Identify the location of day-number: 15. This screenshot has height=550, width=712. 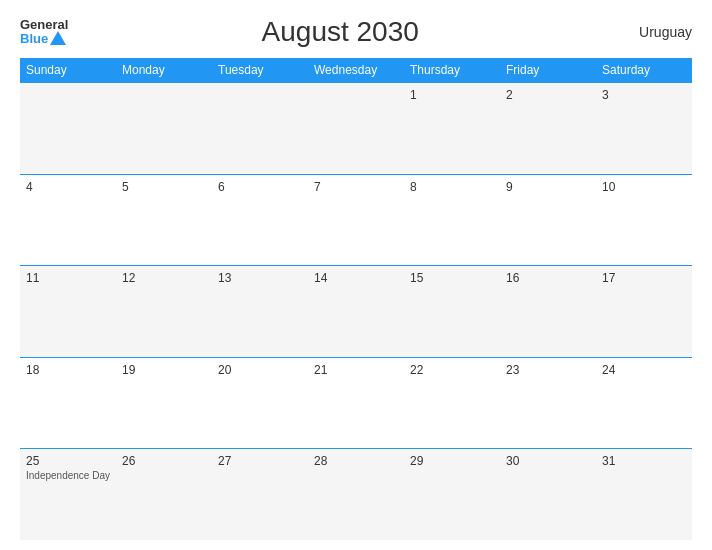
(452, 278).